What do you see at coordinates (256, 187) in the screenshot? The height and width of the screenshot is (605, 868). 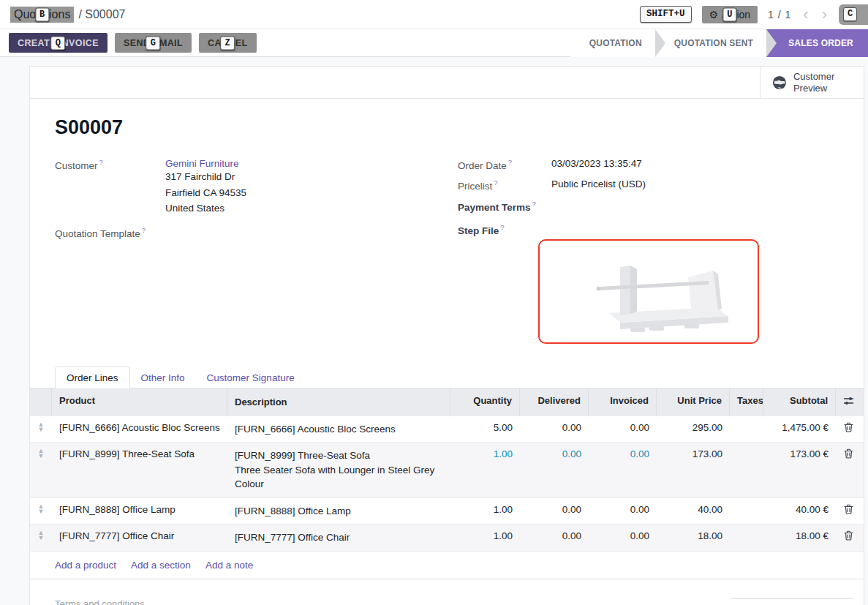 I see `field-customer: Customer? Gemini Furniture 317 Fairchild…` at bounding box center [256, 187].